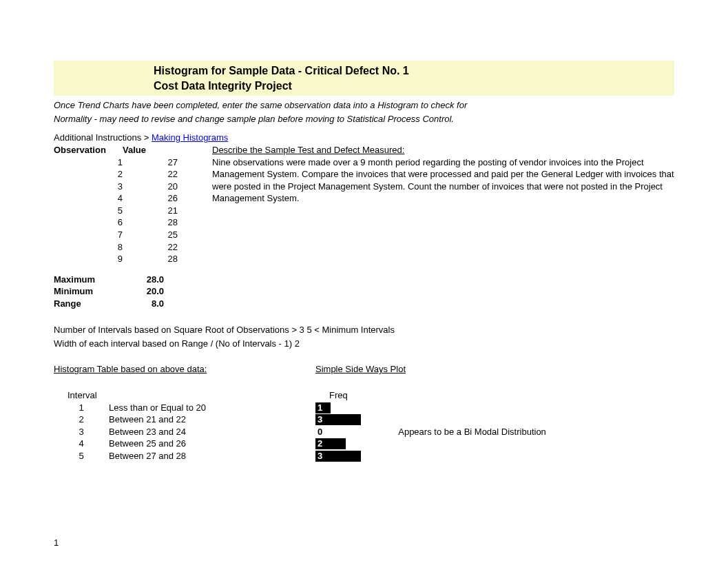 The height and width of the screenshot is (563, 728). I want to click on histogram-interval-number: 2, so click(81, 420).